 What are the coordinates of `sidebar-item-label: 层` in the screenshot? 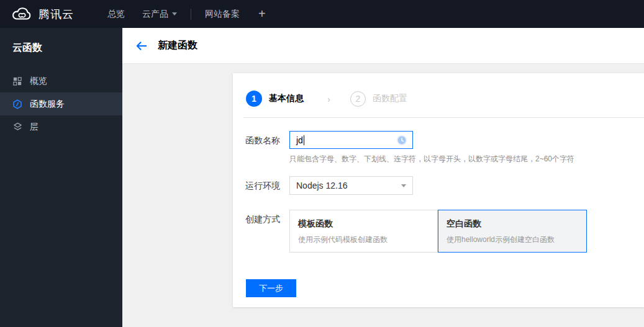 It's located at (34, 127).